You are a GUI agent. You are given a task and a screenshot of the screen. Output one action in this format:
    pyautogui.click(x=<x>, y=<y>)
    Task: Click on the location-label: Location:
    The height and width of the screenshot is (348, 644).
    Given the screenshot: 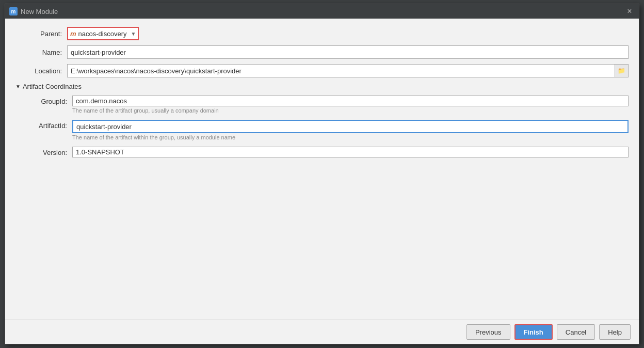 What is the action you would take?
    pyautogui.click(x=41, y=71)
    